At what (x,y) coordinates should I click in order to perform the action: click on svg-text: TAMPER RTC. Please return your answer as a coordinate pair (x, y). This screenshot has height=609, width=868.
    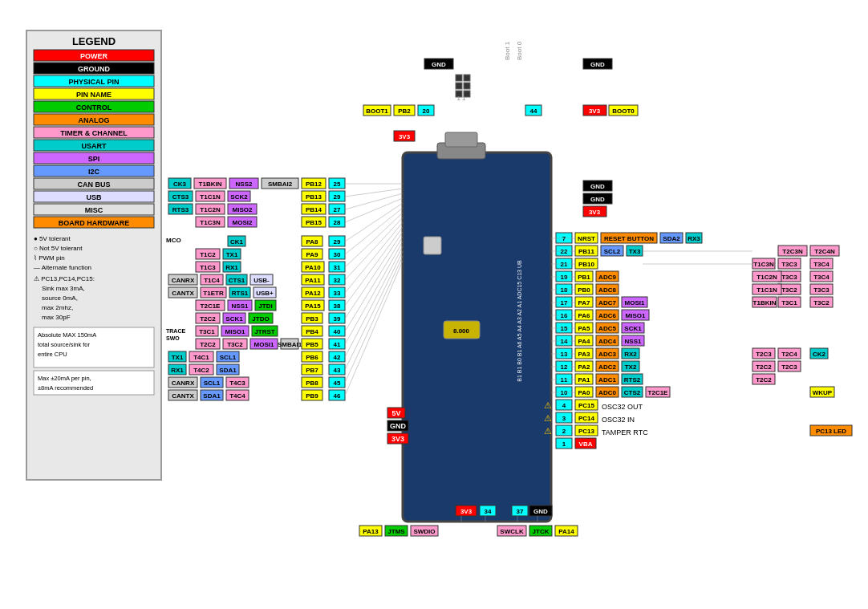
    Looking at the image, I should click on (625, 432).